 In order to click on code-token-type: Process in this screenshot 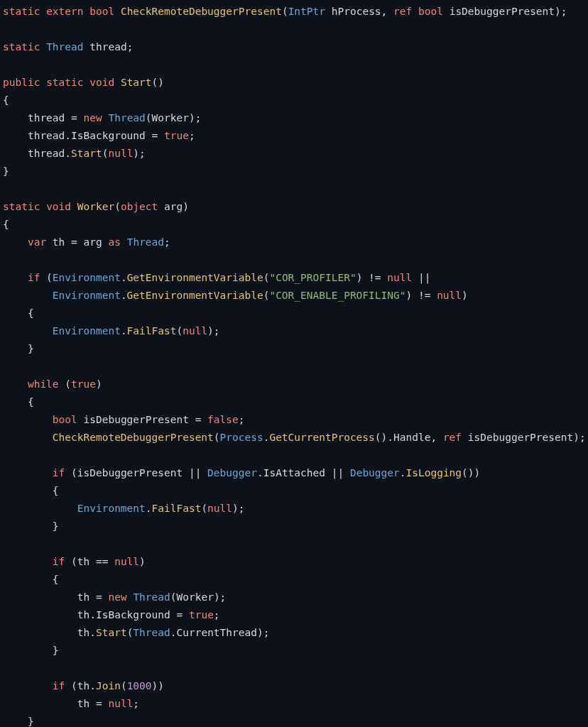, I will do `click(241, 437)`.